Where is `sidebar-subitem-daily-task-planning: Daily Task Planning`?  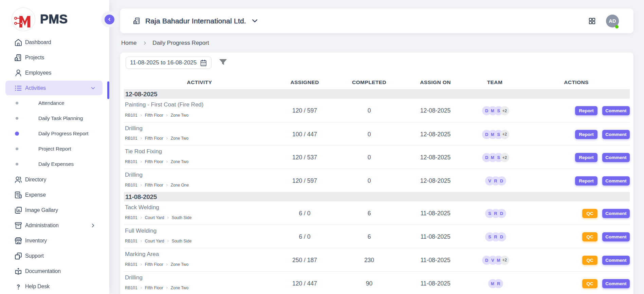 sidebar-subitem-daily-task-planning: Daily Task Planning is located at coordinates (52, 118).